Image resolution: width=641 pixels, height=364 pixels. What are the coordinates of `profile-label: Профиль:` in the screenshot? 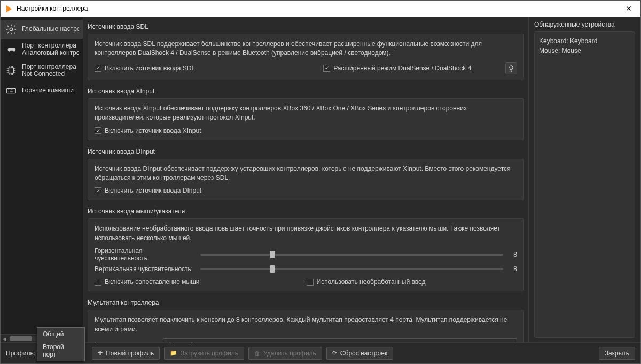 It's located at (20, 353).